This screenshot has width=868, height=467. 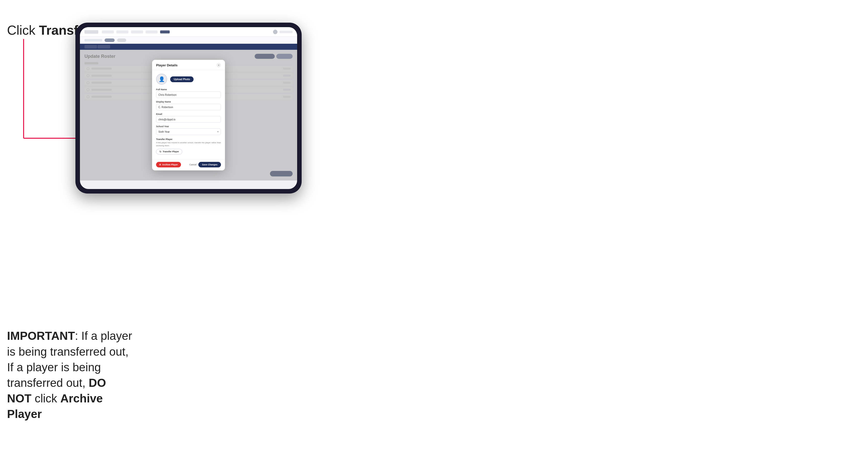 I want to click on display-name-label: Display Name, so click(x=189, y=102).